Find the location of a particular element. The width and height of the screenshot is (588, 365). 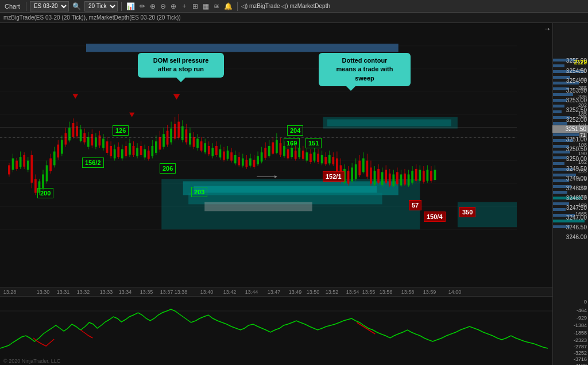

copyright-text: © 2020 NinjaTrader, LLC is located at coordinates (32, 361).